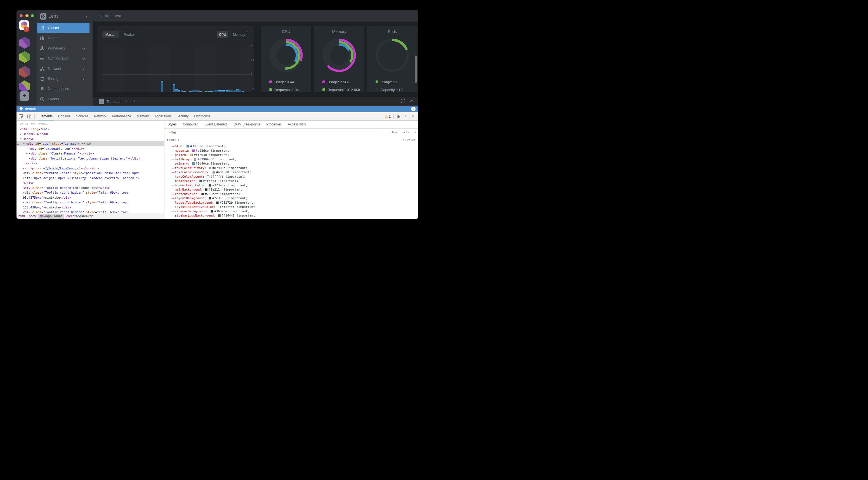 The height and width of the screenshot is (480, 868). Describe the element at coordinates (173, 140) in the screenshot. I see `css-selector: :root {` at that location.